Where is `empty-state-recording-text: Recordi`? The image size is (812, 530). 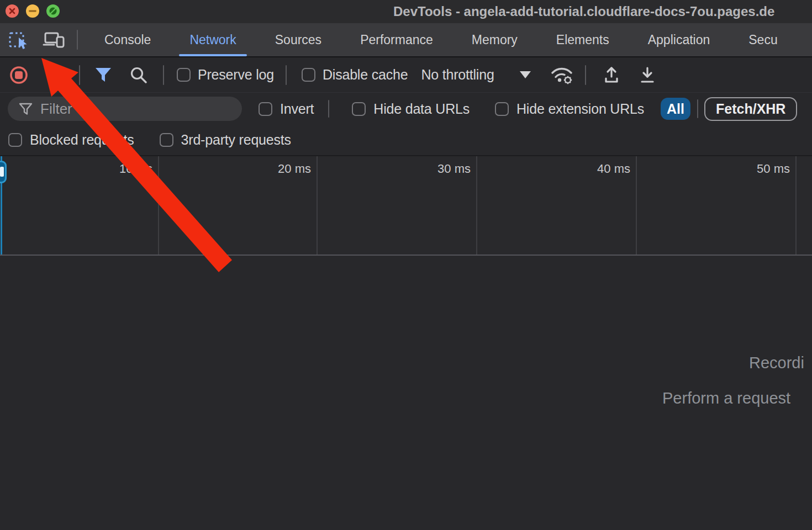 empty-state-recording-text: Recordi is located at coordinates (777, 363).